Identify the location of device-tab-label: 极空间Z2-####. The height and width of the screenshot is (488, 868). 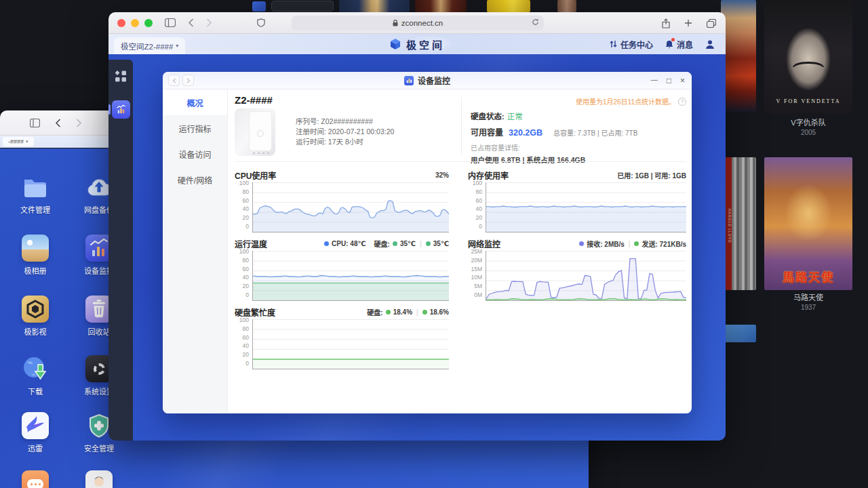
(146, 46).